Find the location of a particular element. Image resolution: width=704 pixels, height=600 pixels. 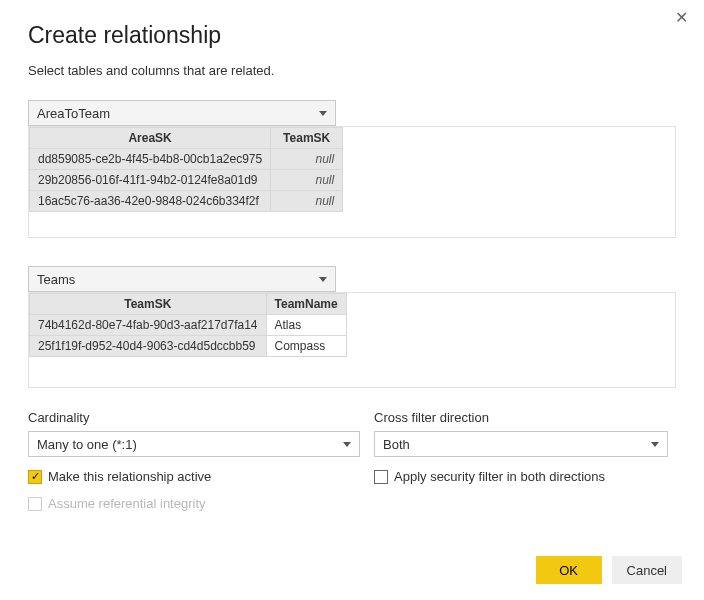

apply-security-label: Apply security filter in both directions is located at coordinates (500, 476).